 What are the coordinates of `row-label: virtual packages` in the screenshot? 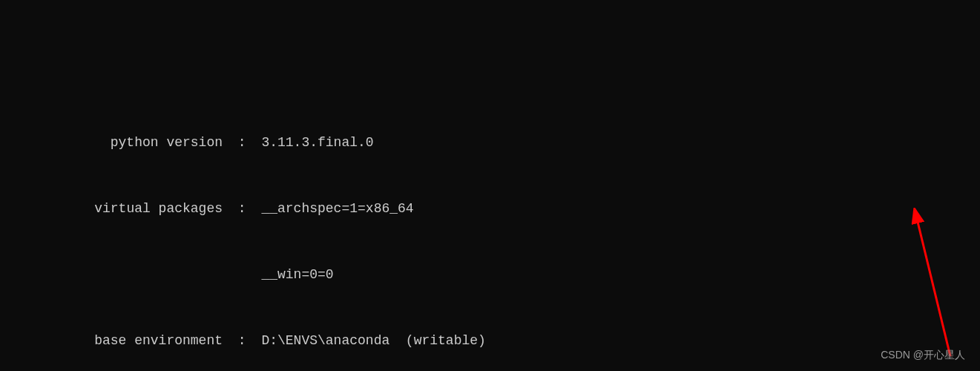 It's located at (111, 209).